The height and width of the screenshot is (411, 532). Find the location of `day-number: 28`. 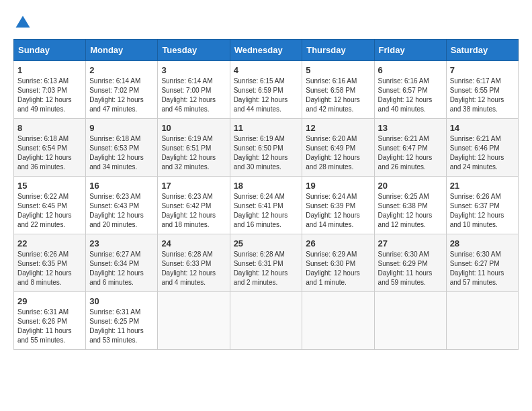

day-number: 28 is located at coordinates (482, 243).